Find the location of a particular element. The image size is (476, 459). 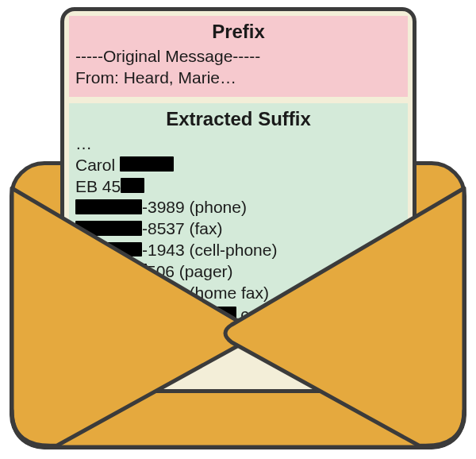

suffix-pager-tail: 506 (pager) is located at coordinates (190, 272).